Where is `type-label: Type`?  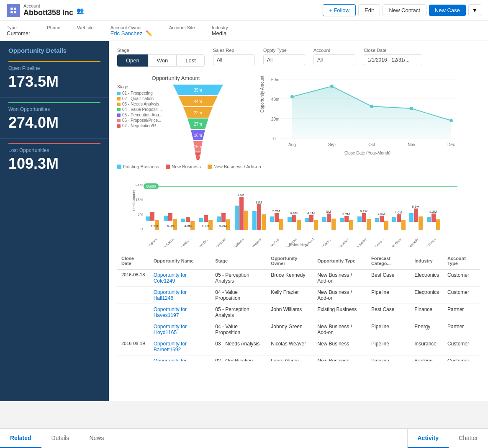
type-label: Type is located at coordinates (18, 28).